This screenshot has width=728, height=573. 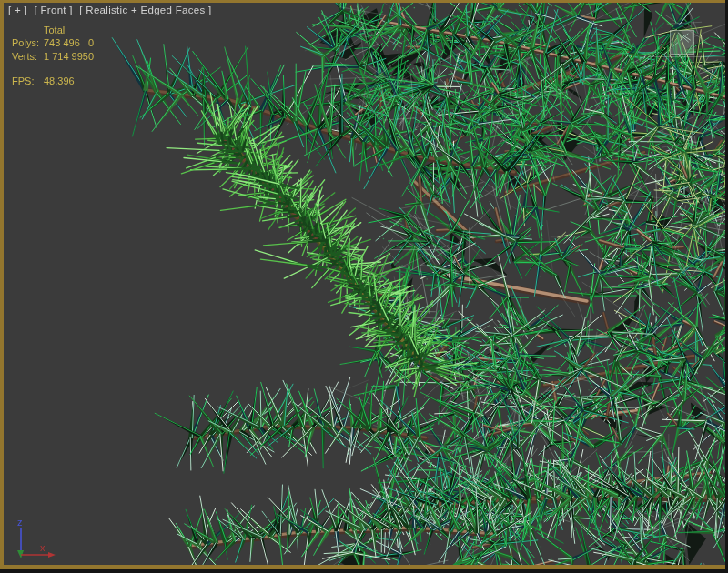 What do you see at coordinates (52, 555) in the screenshot?
I see `axis-x-arrow` at bounding box center [52, 555].